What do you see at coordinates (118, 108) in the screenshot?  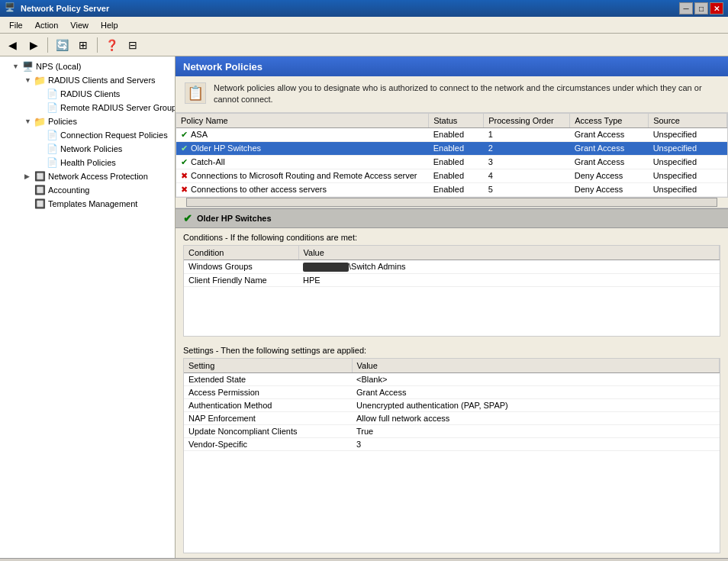 I see `rr-label: Remote RADIUS Server Group` at bounding box center [118, 108].